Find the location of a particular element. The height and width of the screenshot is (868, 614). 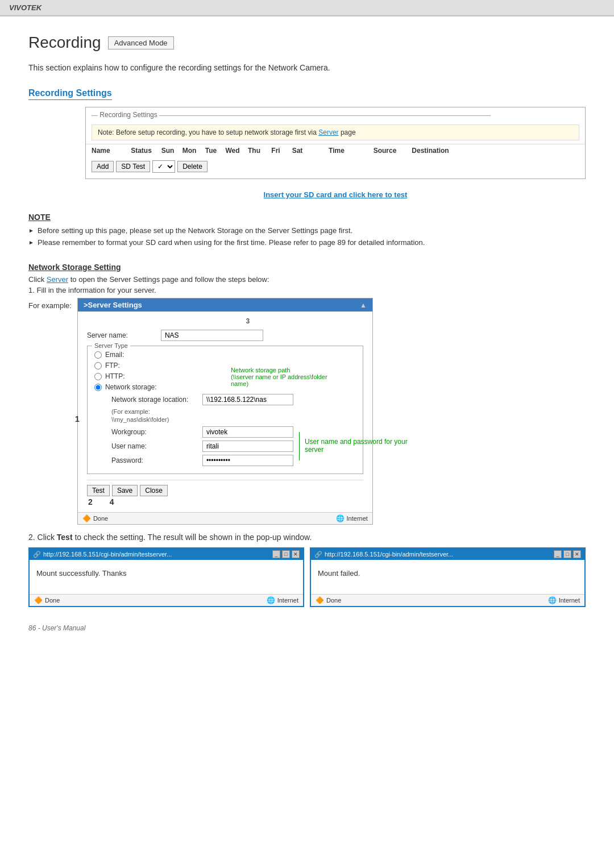

note-item-2: Please remember to format your SD card w… is located at coordinates (307, 242).